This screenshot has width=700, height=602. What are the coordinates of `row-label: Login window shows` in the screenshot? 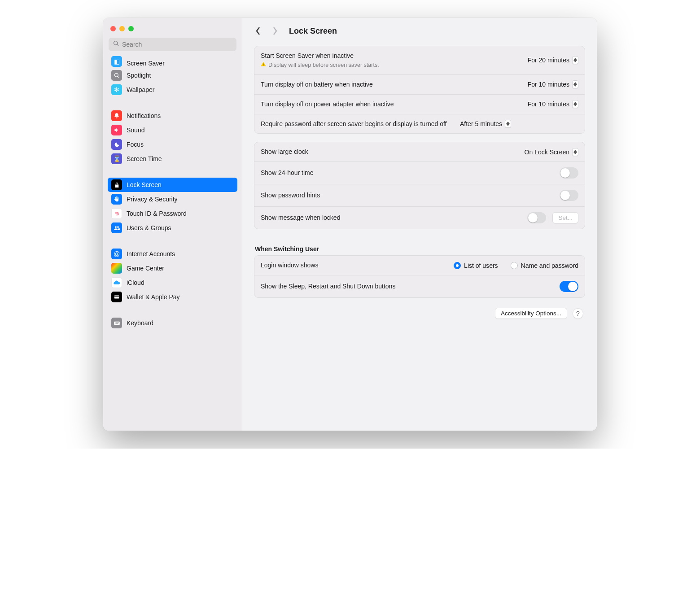 It's located at (289, 265).